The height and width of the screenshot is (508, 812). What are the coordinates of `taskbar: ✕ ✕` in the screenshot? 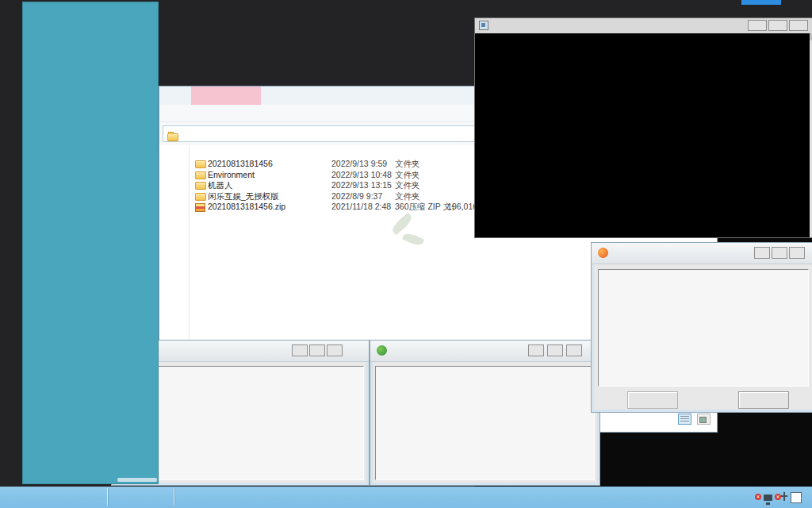 It's located at (406, 497).